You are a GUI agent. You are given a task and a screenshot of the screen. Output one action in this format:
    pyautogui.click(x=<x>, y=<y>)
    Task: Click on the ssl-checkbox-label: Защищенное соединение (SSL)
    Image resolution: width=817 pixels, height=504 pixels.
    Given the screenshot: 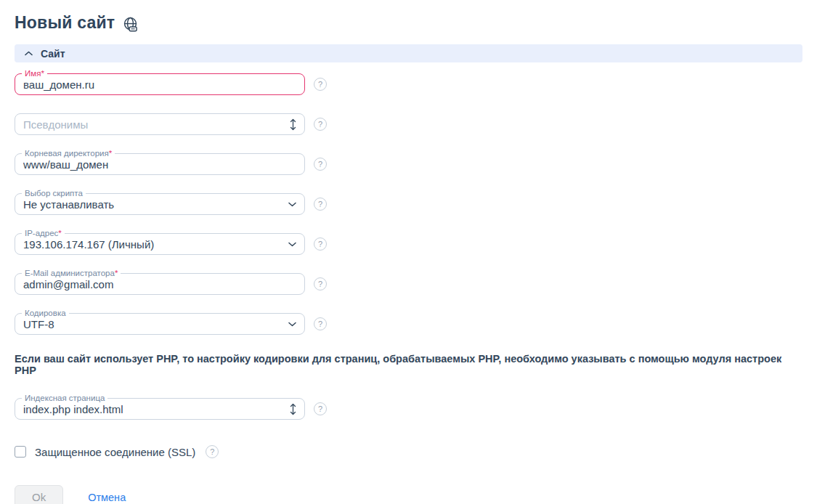 What is the action you would take?
    pyautogui.click(x=115, y=452)
    